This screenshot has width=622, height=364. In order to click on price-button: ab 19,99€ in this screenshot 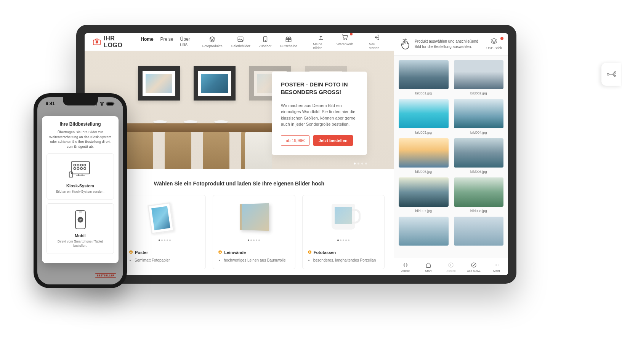, I will do `click(295, 140)`.